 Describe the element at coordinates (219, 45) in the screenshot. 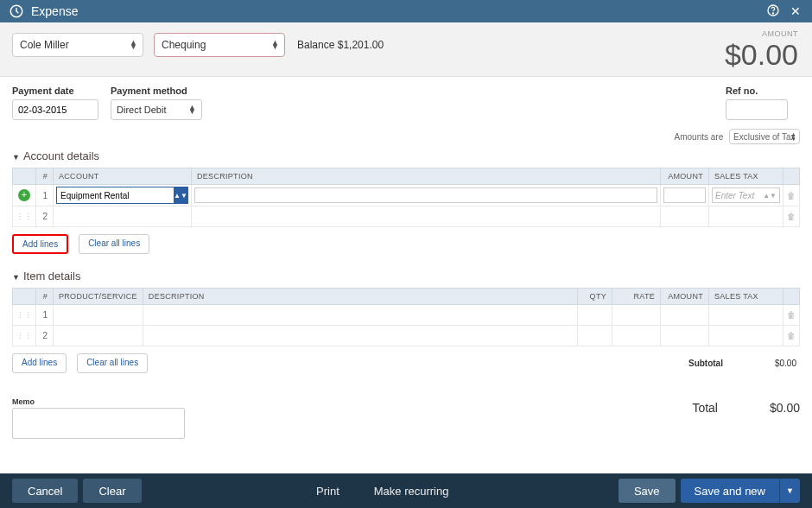

I see `bank-account-select: Chequing ▲▼` at that location.